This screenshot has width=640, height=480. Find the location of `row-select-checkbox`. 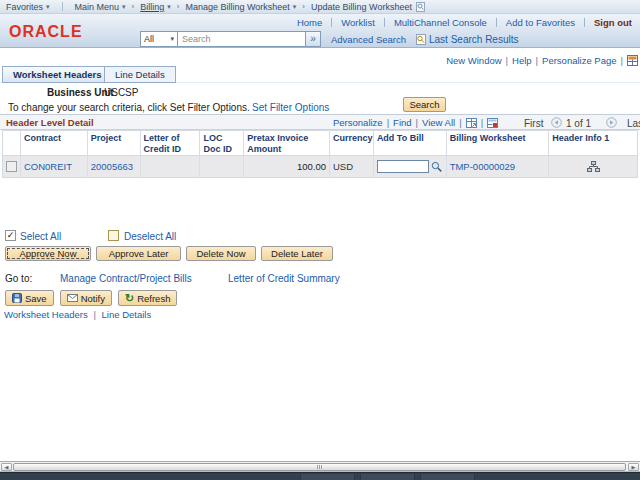

row-select-checkbox is located at coordinates (12, 166).